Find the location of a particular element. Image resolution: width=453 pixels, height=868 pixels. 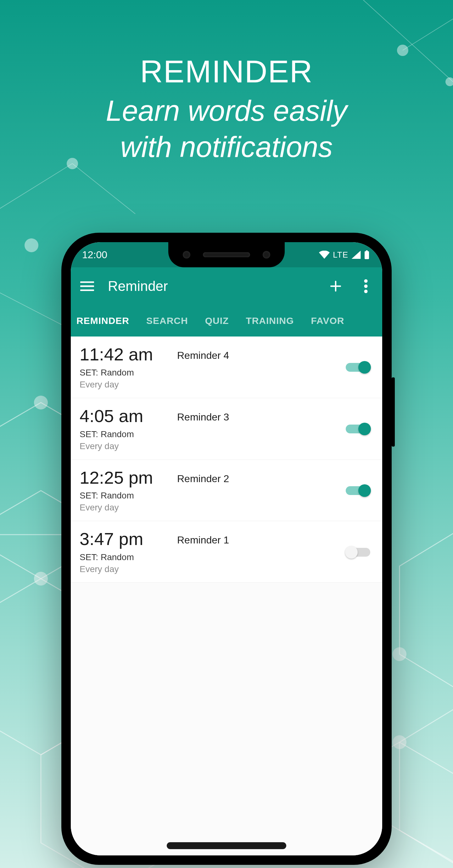

tab-bar: REMINDER SEARCH QUIZ TRAINING FAVOR is located at coordinates (227, 321).